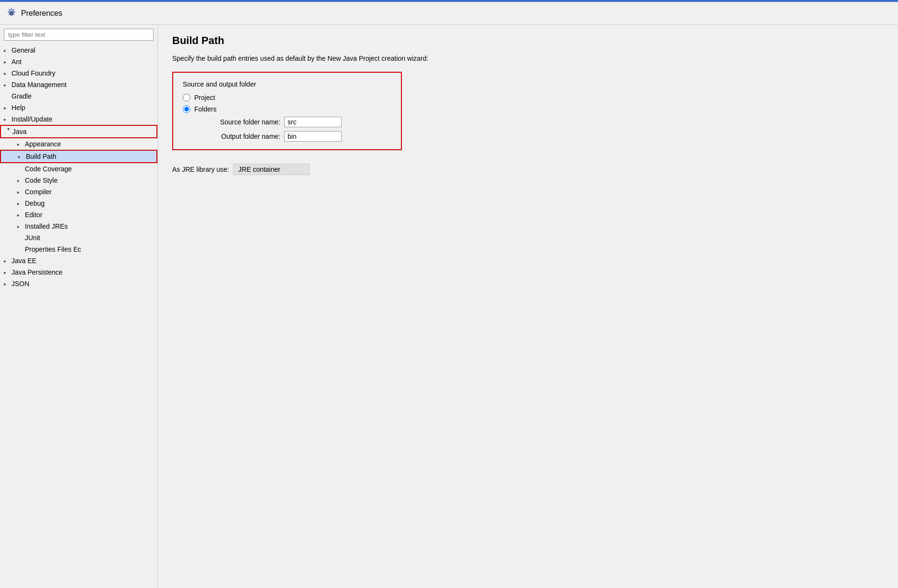  Describe the element at coordinates (78, 119) in the screenshot. I see `sidebar-item-install-update: ▸ Install/Update` at that location.